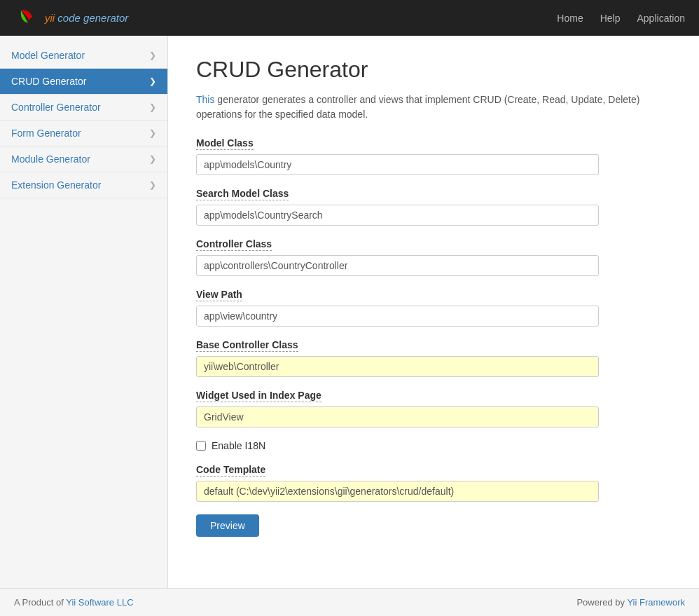 The width and height of the screenshot is (699, 616). Describe the element at coordinates (56, 185) in the screenshot. I see `sidebar-item-label: Extension Generator` at that location.